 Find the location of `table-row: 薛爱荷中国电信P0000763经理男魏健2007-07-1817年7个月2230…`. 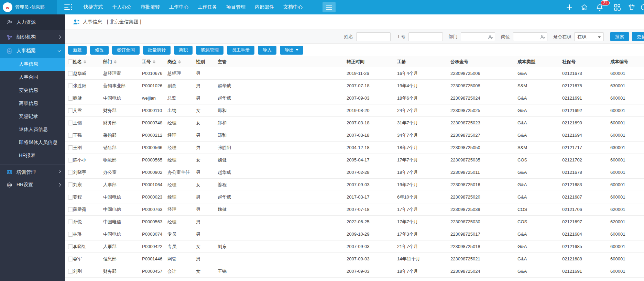

table-row: 薛爱荷中国电信P0000763经理男魏健2007-07-1817年7个月2230… is located at coordinates (355, 210).